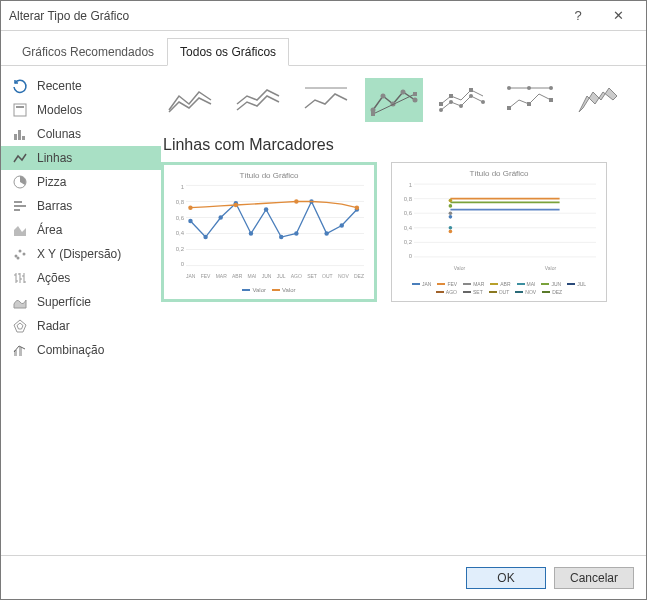 Image resolution: width=647 pixels, height=600 pixels. Describe the element at coordinates (81, 206) in the screenshot. I see `sidebar-item-bars: Barras` at that location.